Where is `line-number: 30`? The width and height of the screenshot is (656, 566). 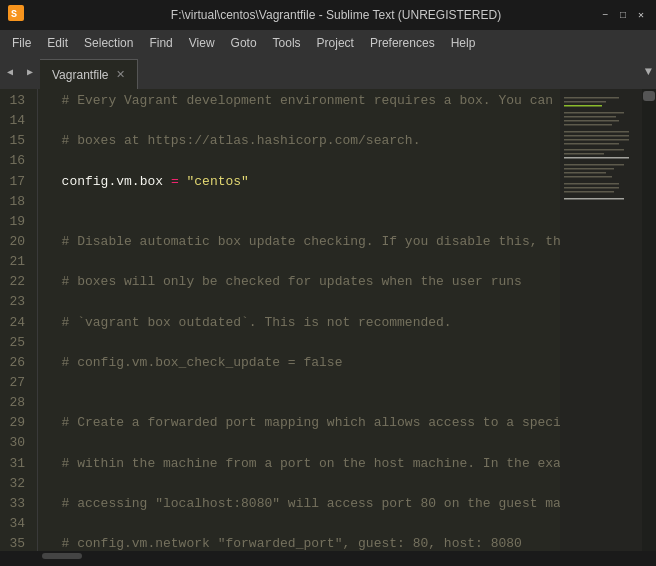
line-number: 30 is located at coordinates (16, 443).